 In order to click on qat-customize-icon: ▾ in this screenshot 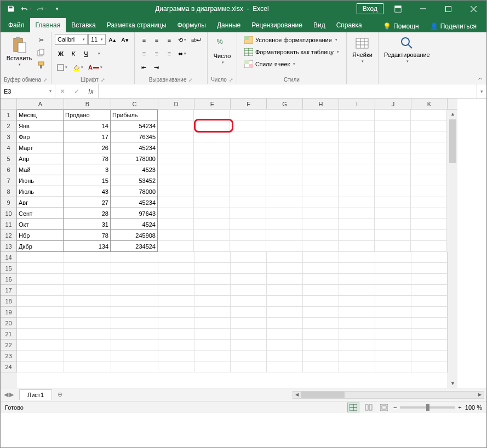, I will do `click(57, 9)`.